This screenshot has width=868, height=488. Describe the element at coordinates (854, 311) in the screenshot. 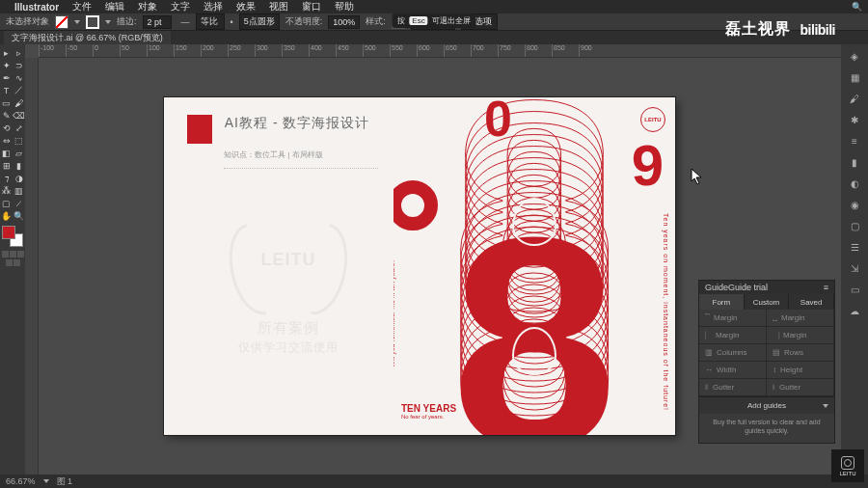

I see `libraries-panel-icon: ☁` at that location.